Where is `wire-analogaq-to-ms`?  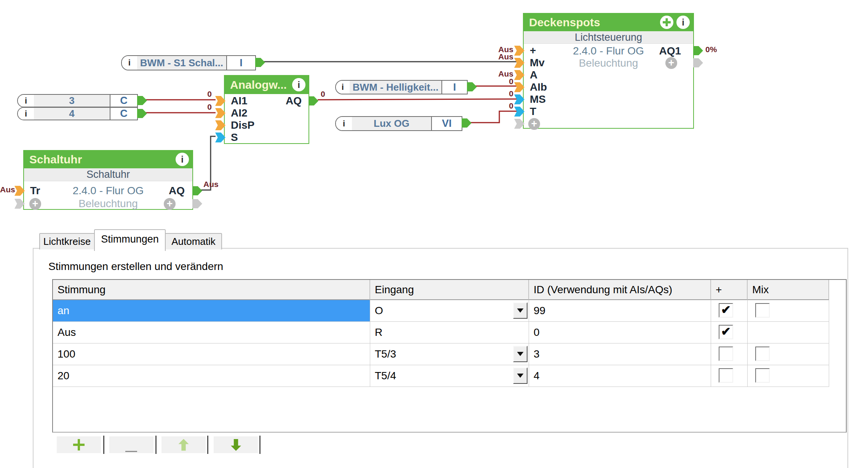
wire-analogaq-to-ms is located at coordinates (417, 99).